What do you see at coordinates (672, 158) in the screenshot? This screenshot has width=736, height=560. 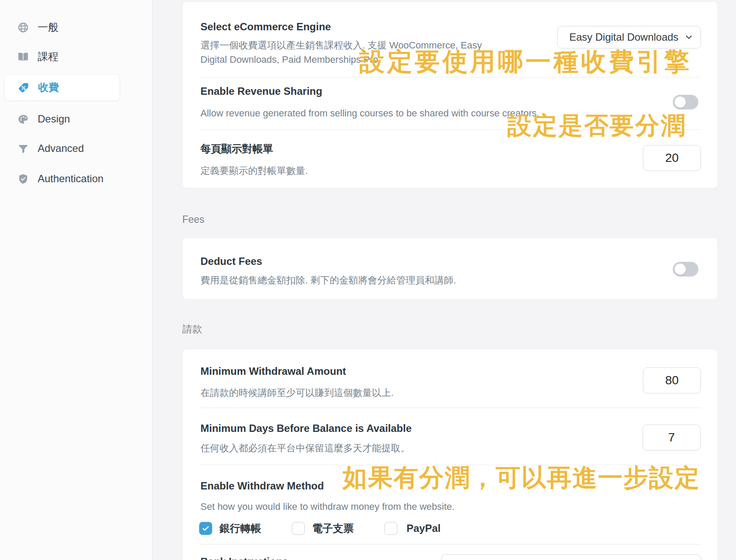 I see `statements-per-page-input` at bounding box center [672, 158].